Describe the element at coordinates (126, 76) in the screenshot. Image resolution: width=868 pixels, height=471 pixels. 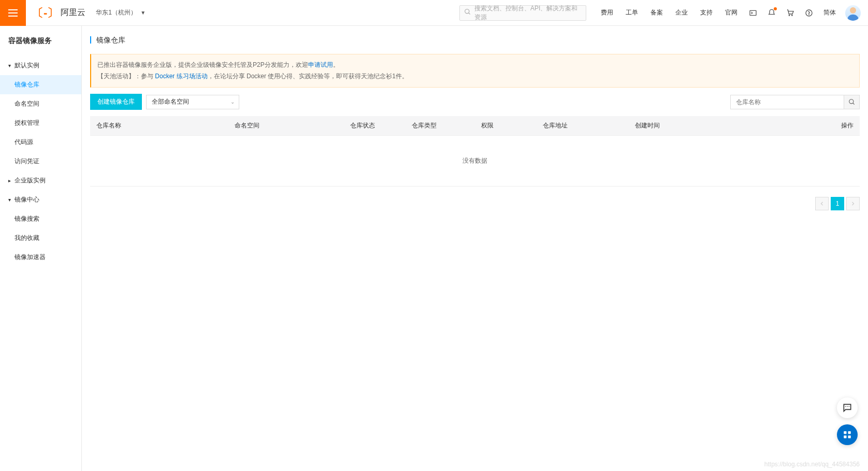
I see `notice-line2-pre: 【天池活动】：参与` at that location.